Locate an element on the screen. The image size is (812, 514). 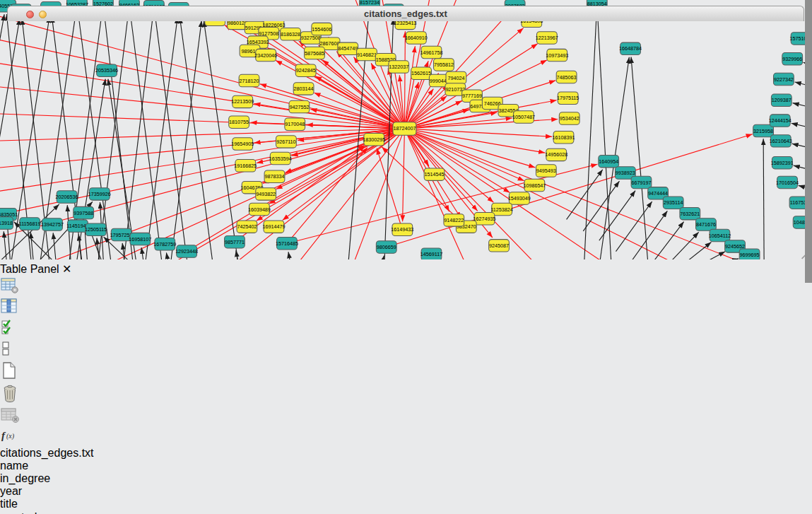
network-node-label: 17359926 is located at coordinates (100, 194).